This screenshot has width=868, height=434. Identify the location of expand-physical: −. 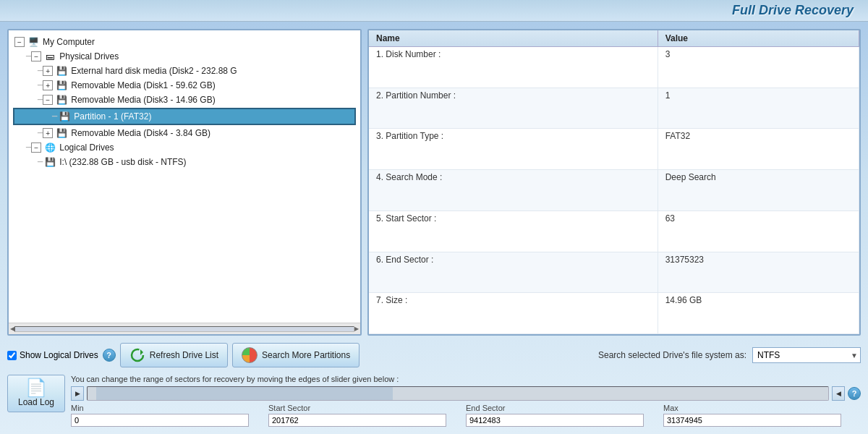
(36, 56).